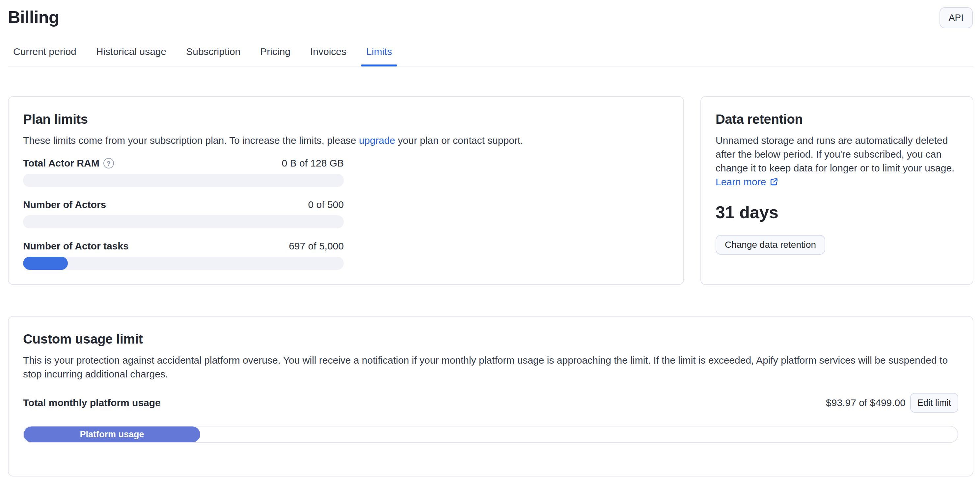  Describe the element at coordinates (346, 141) in the screenshot. I see `plan-limits-description: These limits come from your subscription…` at that location.